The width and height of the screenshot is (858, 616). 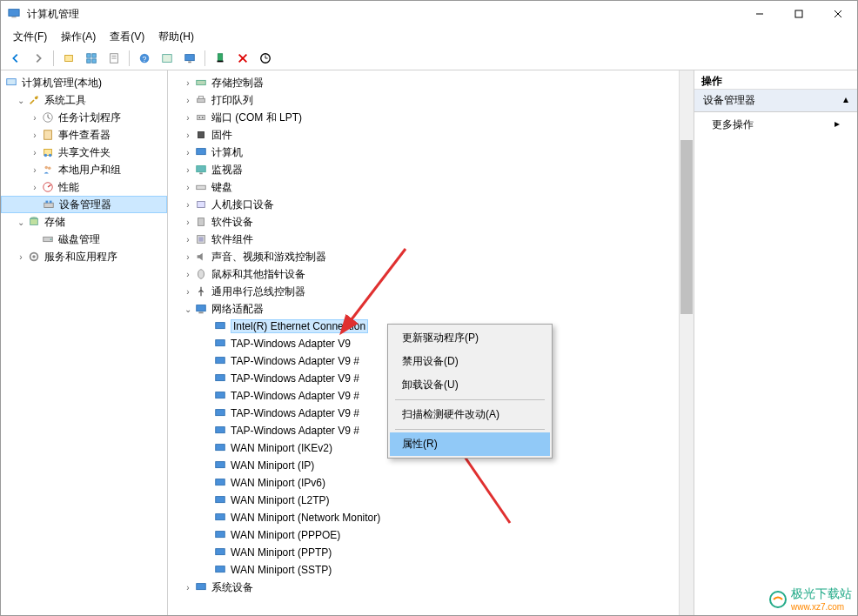 I want to click on properties-button, so click(x=114, y=58).